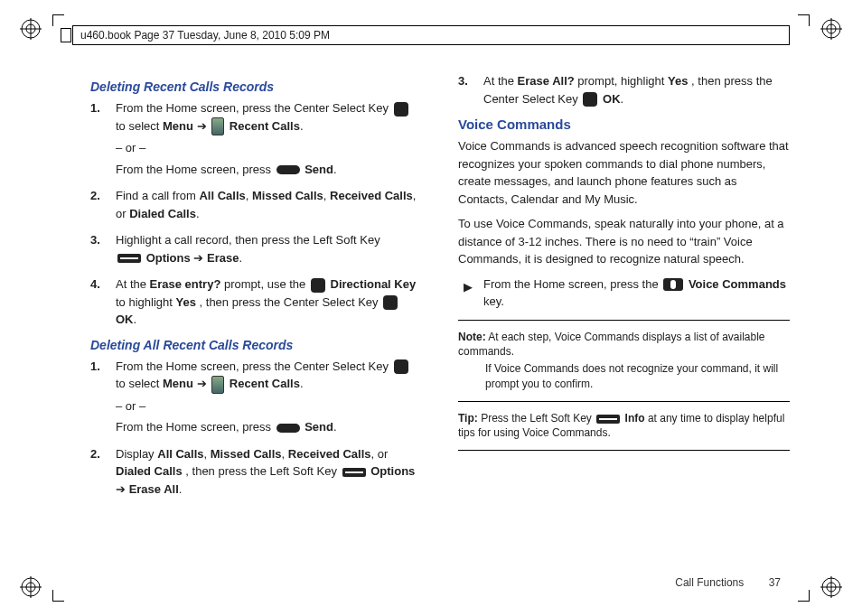 The image size is (862, 616). Describe the element at coordinates (728, 583) in the screenshot. I see `page-footer: Call Functions 37` at that location.